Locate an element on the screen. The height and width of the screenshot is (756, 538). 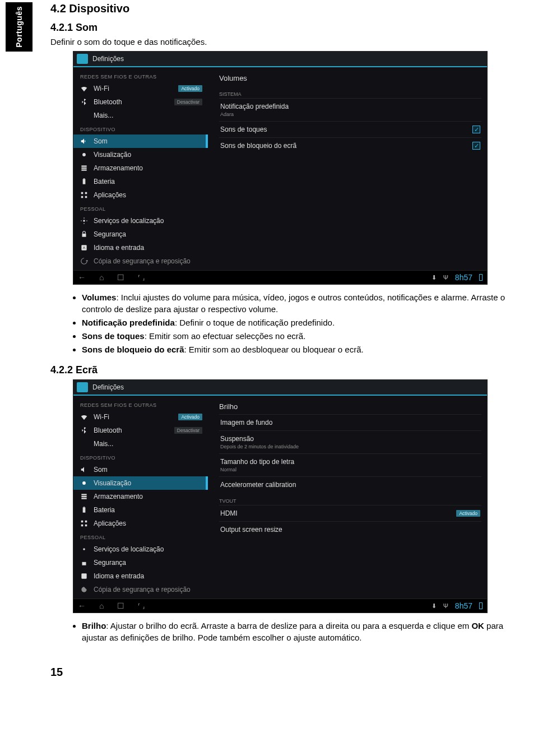
bullet-brilho: Brilho: Ajustar o brilho do ecrã. Arrast… is located at coordinates (302, 632).